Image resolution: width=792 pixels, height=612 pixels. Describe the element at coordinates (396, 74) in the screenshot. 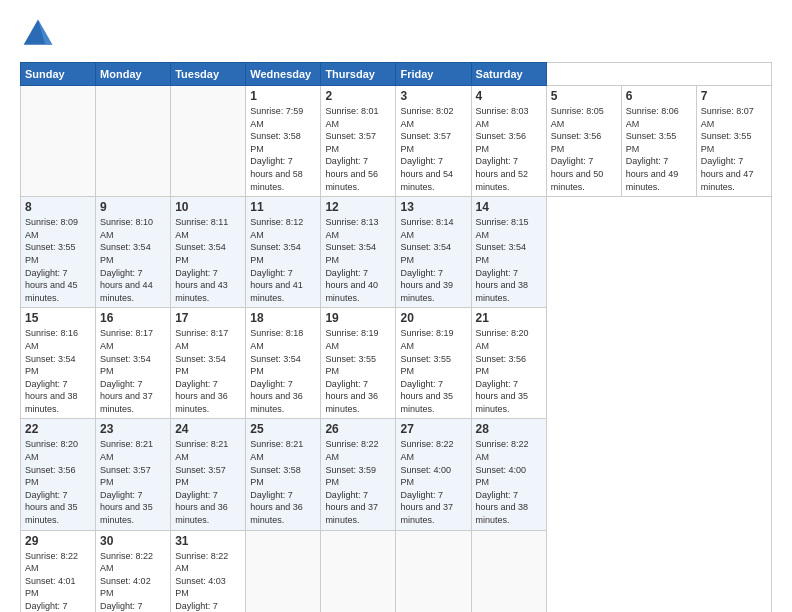

I see `days-header-row: SundayMondayTuesdayWednesdayThursdayFrid…` at that location.